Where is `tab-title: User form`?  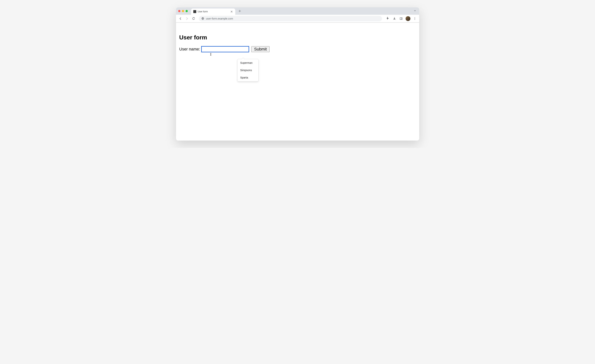
tab-title: User form is located at coordinates (213, 12).